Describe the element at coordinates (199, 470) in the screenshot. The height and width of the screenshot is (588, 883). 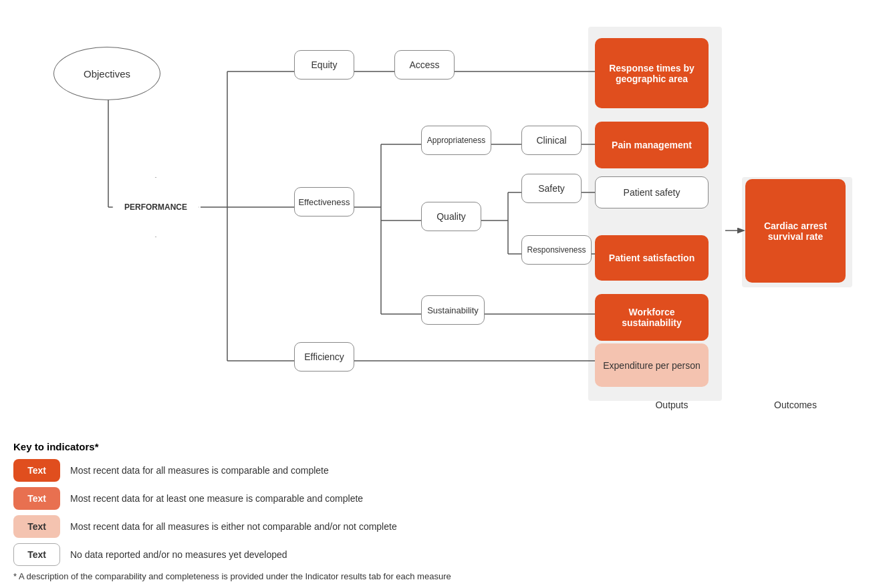
I see `key-desc-1: Most recent data for all measures is com…` at that location.